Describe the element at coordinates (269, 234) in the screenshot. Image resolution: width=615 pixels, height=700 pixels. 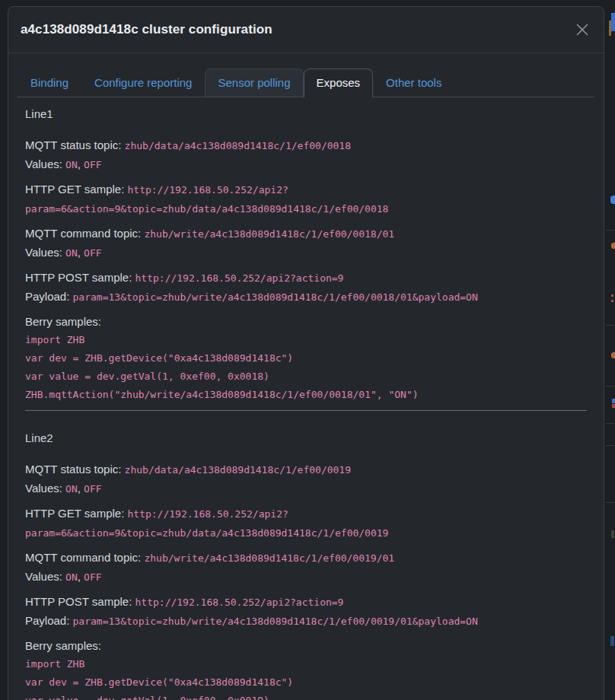
I see `mqtt-command-topic-value: zhub/write/a4c138d089d1418c/1/ef00/0018/…` at that location.